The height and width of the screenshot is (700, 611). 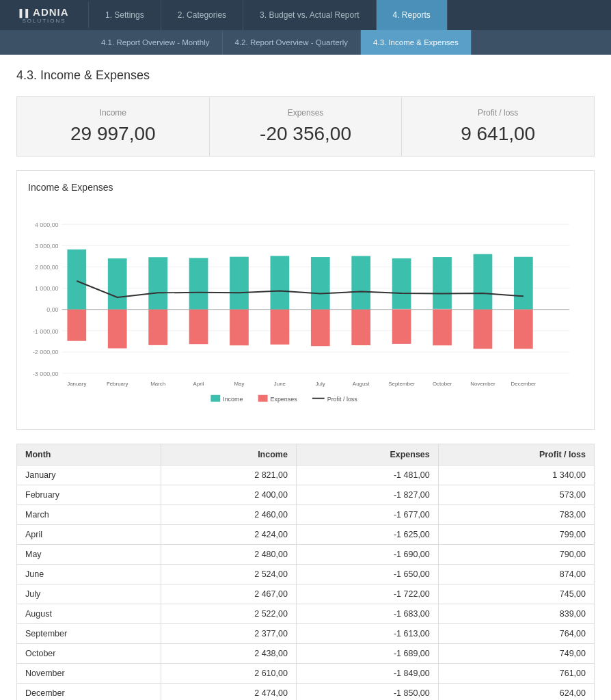 What do you see at coordinates (284, 399) in the screenshot?
I see `svg-text: Expenses` at bounding box center [284, 399].